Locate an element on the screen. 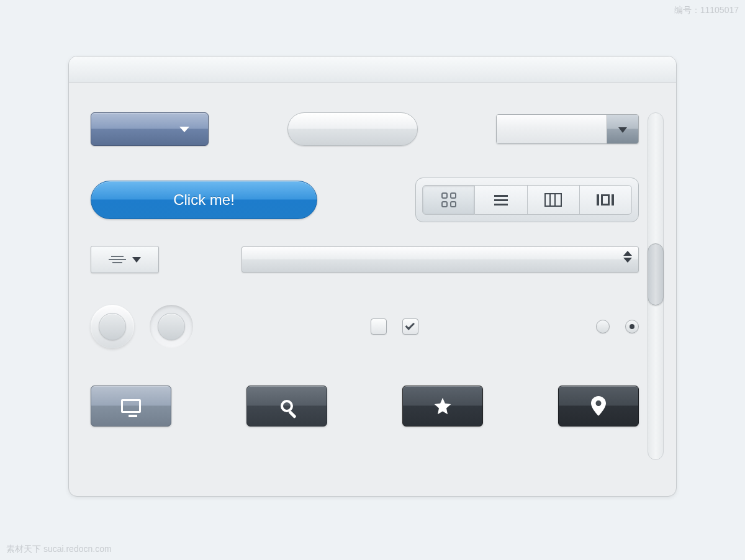  stepper-icon is located at coordinates (628, 257).